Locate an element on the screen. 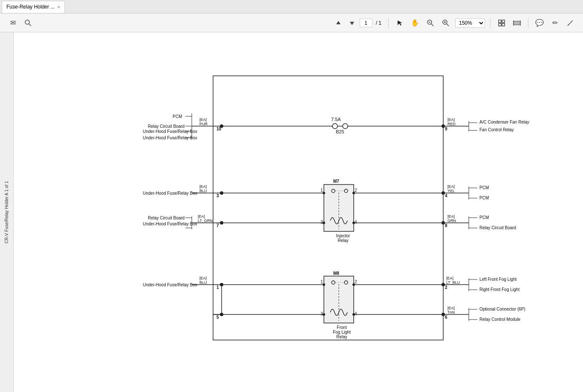  pin4-label: 4 is located at coordinates (446, 196).